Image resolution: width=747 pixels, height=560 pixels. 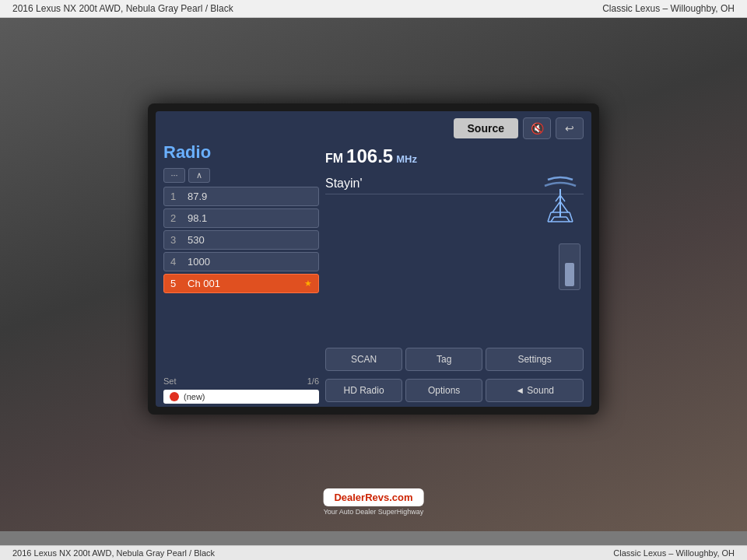 I want to click on preset-sirius-icon: ★, so click(x=308, y=283).